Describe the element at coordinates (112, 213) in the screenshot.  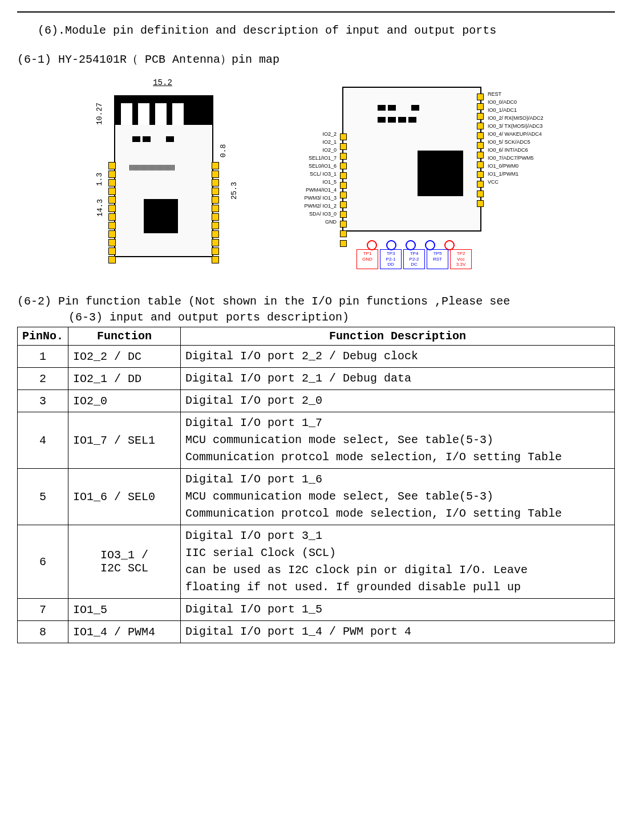
I see `pins-left` at that location.